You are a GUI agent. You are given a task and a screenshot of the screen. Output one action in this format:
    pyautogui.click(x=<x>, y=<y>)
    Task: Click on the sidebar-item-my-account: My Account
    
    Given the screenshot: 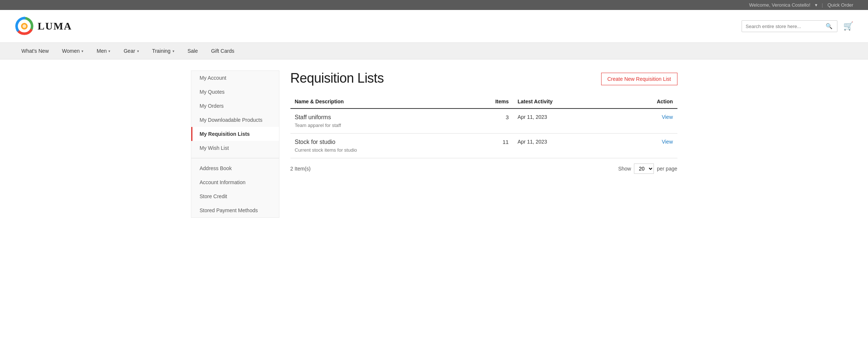 What is the action you would take?
    pyautogui.click(x=235, y=78)
    